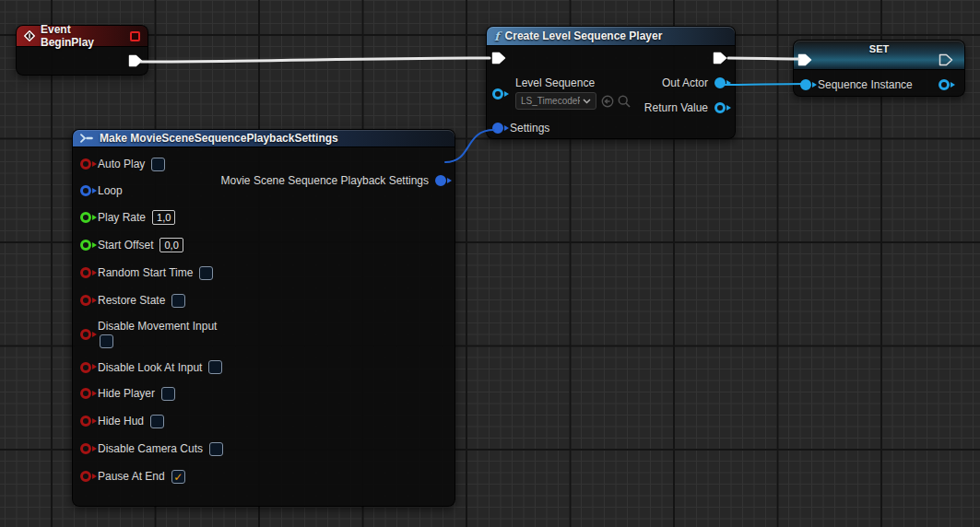 The height and width of the screenshot is (527, 980). I want to click on node-title: SET, so click(880, 48).